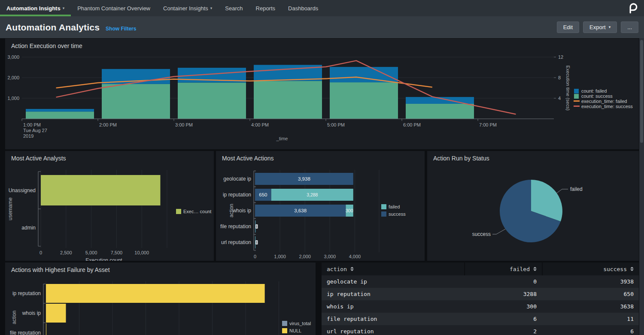  Describe the element at coordinates (393, 330) in the screenshot. I see `cell-action: url reputation` at that location.